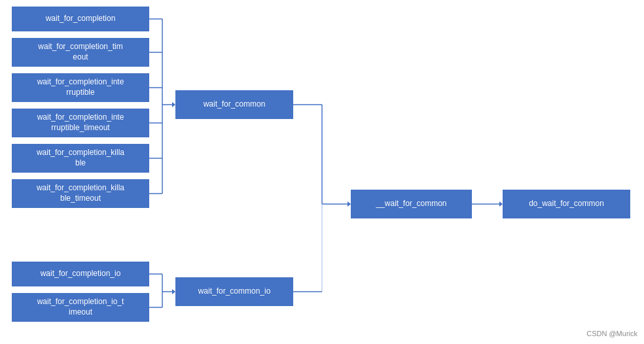 This screenshot has height=344, width=644. What do you see at coordinates (234, 292) in the screenshot?
I see `node-wait-for-common-io: wait_for_common_io` at bounding box center [234, 292].